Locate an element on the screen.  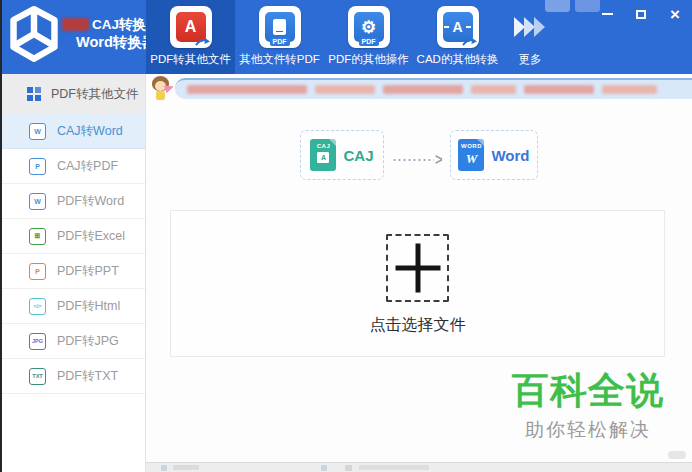
announcement-bubble is located at coordinates (434, 88).